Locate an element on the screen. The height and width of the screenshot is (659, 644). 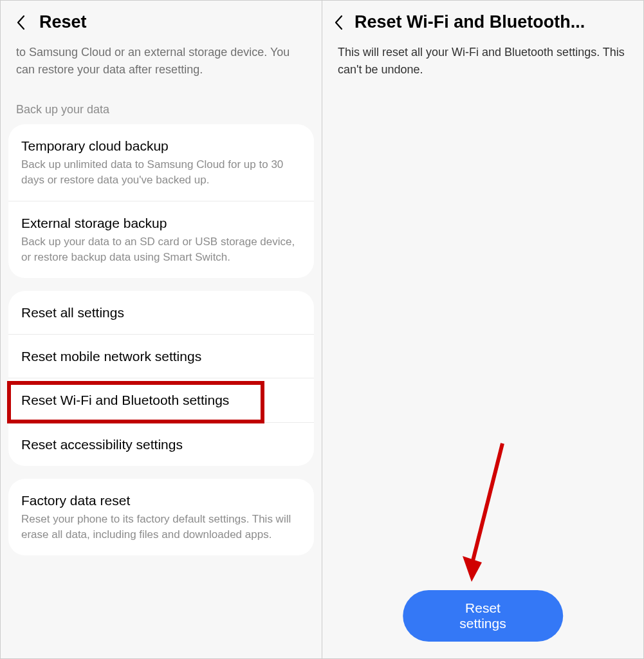
backup-card: Temporary cloud backup Back up unlimited… is located at coordinates (161, 201).